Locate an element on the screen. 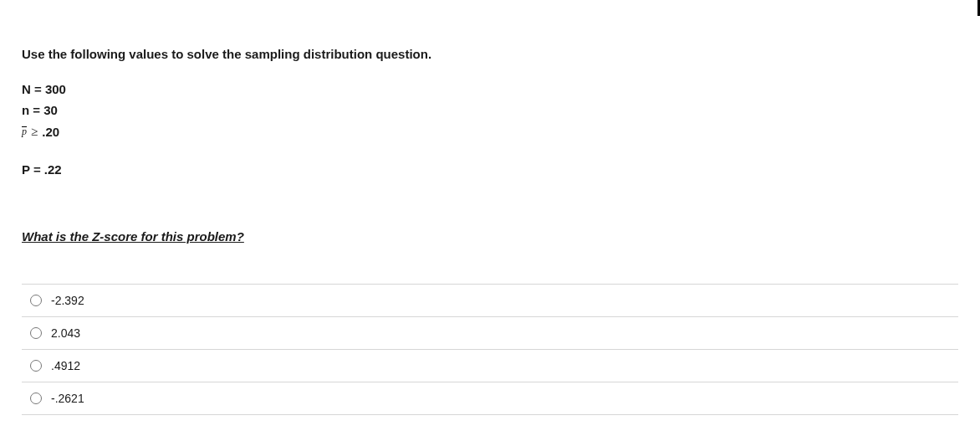  option-3: .4912 is located at coordinates (490, 365).